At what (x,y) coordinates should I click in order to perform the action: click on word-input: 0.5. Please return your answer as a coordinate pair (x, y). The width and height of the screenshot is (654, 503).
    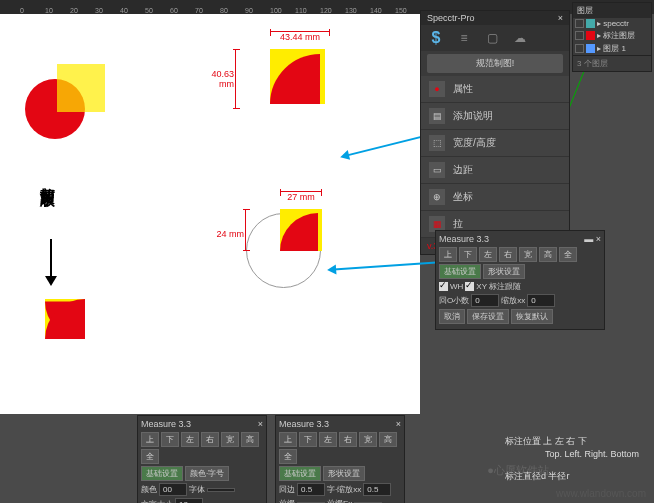
    Looking at the image, I should click on (377, 490).